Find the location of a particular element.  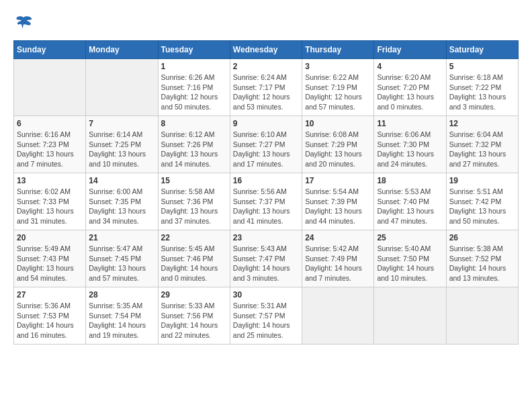

calendar-cell: 28Sunrise: 5:35 AM Sunset: 7:54 PM Dayli… is located at coordinates (122, 316).